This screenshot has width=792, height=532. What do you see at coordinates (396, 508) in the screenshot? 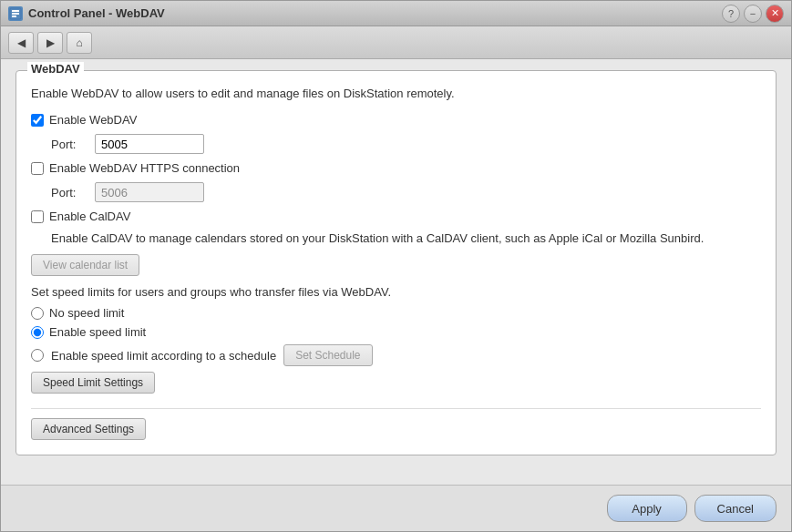
I see `footer: Apply Cancel` at bounding box center [396, 508].